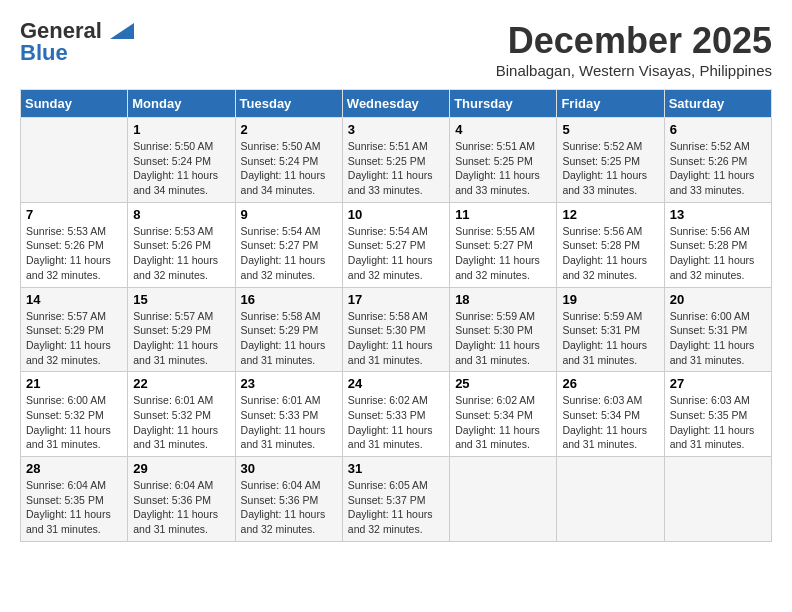 Image resolution: width=792 pixels, height=612 pixels. I want to click on header-thursday: Thursday, so click(504, 104).